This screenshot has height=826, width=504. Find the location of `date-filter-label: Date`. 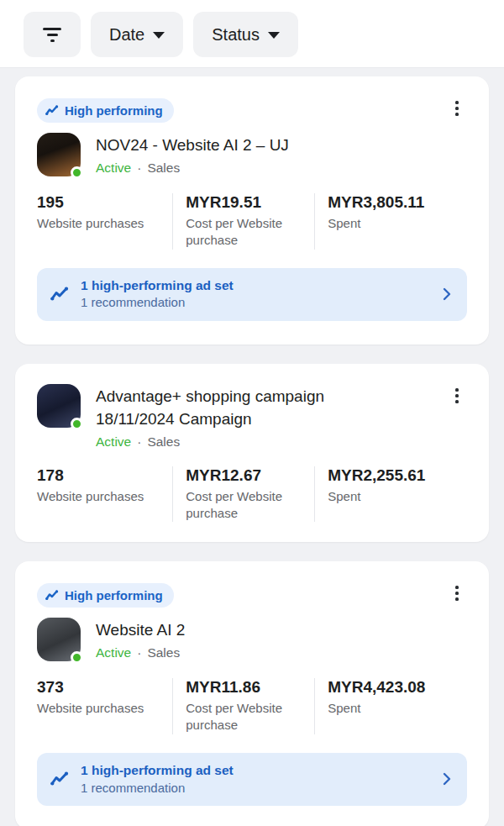

date-filter-label: Date is located at coordinates (127, 35).